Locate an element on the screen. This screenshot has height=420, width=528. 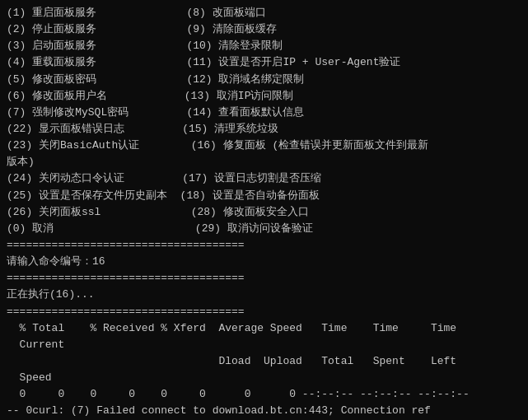
menu-item-3: (3) 启动面板服务 (10) 清除登录限制 is located at coordinates (145, 46).